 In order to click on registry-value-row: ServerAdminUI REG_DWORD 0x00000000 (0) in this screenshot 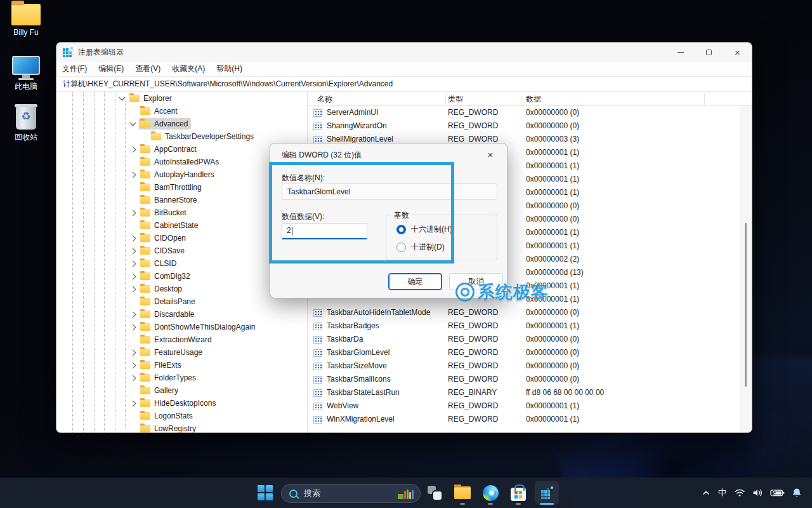, I will do `click(524, 113)`.